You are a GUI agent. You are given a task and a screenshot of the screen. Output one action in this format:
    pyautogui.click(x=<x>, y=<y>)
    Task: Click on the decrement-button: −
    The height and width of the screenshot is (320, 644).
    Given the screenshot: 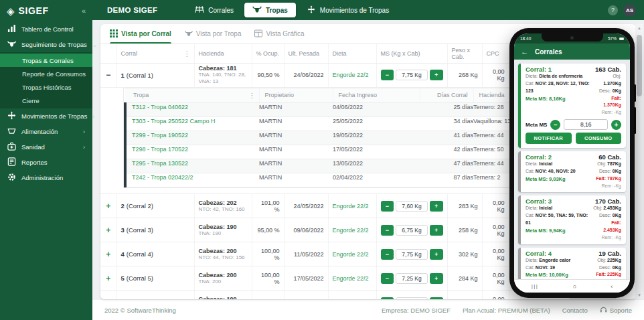 What is the action you would take?
    pyautogui.click(x=556, y=125)
    